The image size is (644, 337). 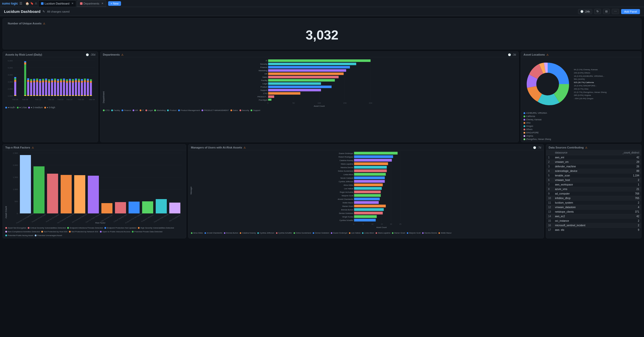 I want to click on svg-text: Asset Not Encrypted, so click(x=52, y=218).